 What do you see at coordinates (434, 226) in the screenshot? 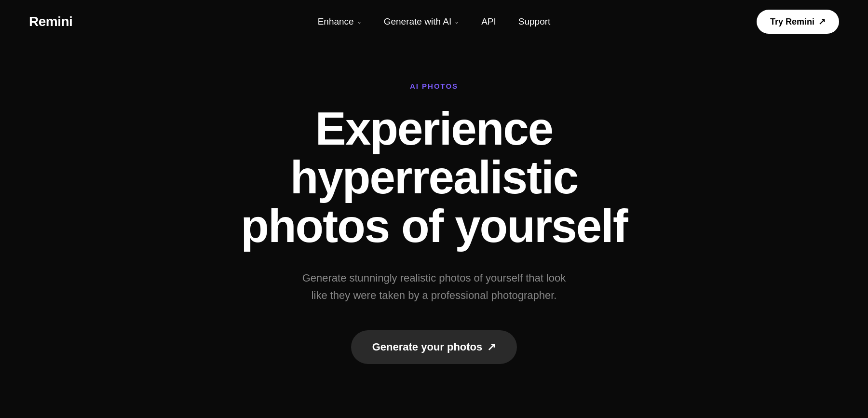
I see `hero-title-line2: photos of yourself` at bounding box center [434, 226].